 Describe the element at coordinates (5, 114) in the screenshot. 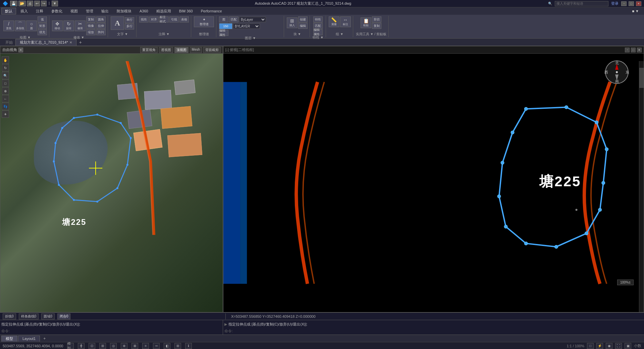

I see `fly-tool-icon: ✈` at that location.